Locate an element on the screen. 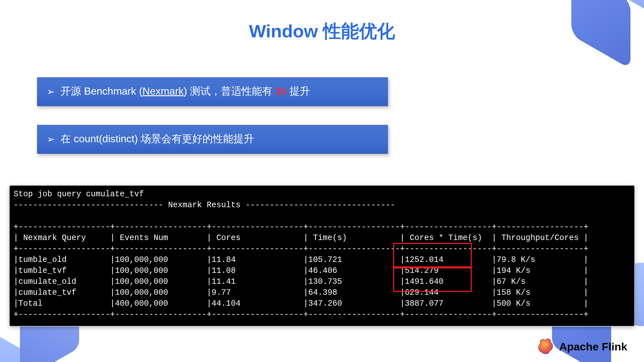  bullet-benchmark: ➢ 开源 Benchmark (Nexmark) 测试，普适性能有 2x 提升 is located at coordinates (213, 92).